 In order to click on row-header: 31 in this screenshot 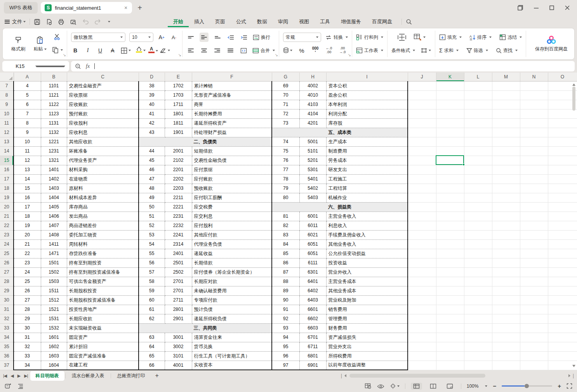, I will do `click(7, 309)`.